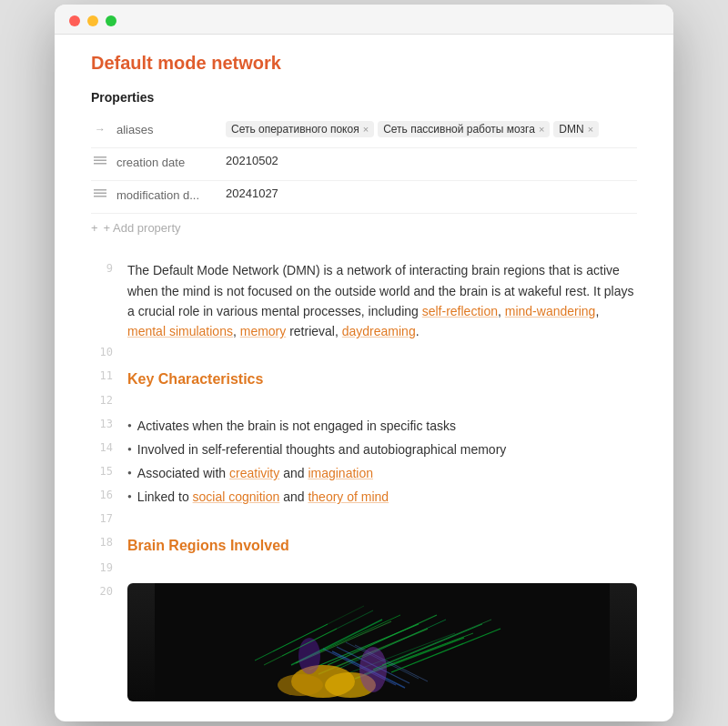 This screenshot has height=726, width=728. What do you see at coordinates (100, 129) in the screenshot?
I see `alias-icon: →` at bounding box center [100, 129].